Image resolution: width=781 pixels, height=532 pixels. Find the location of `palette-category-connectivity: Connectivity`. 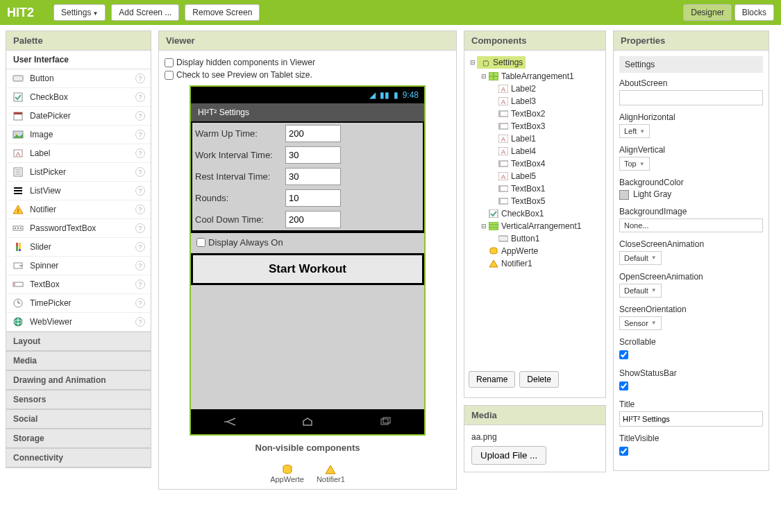

palette-category-connectivity: Connectivity is located at coordinates (78, 458).